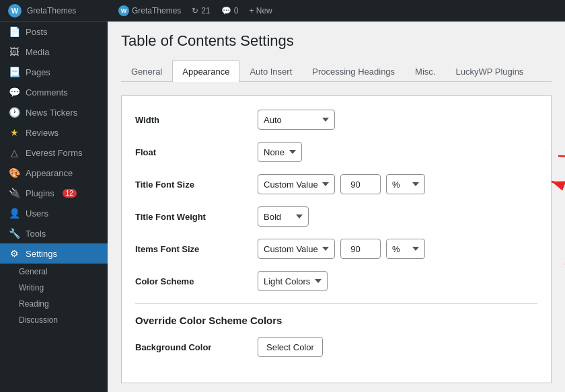 This screenshot has width=565, height=392. What do you see at coordinates (192, 152) in the screenshot?
I see `float-label: Float` at bounding box center [192, 152].